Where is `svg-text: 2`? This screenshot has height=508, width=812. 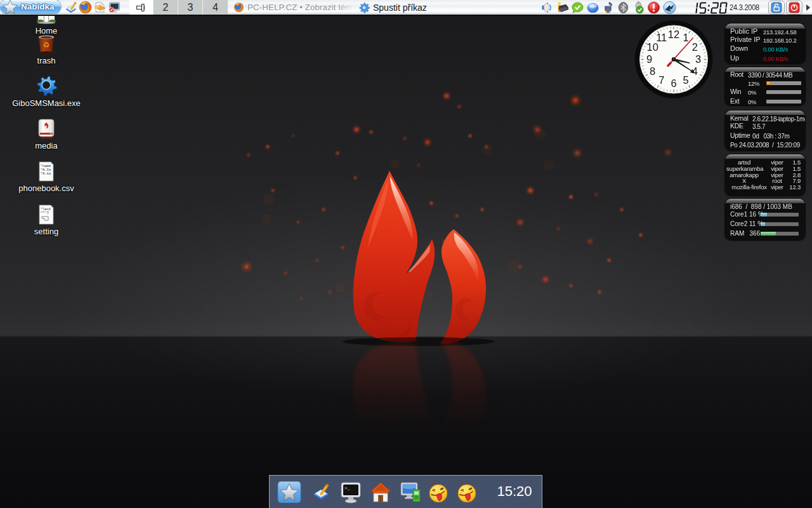 svg-text: 2 is located at coordinates (695, 47).